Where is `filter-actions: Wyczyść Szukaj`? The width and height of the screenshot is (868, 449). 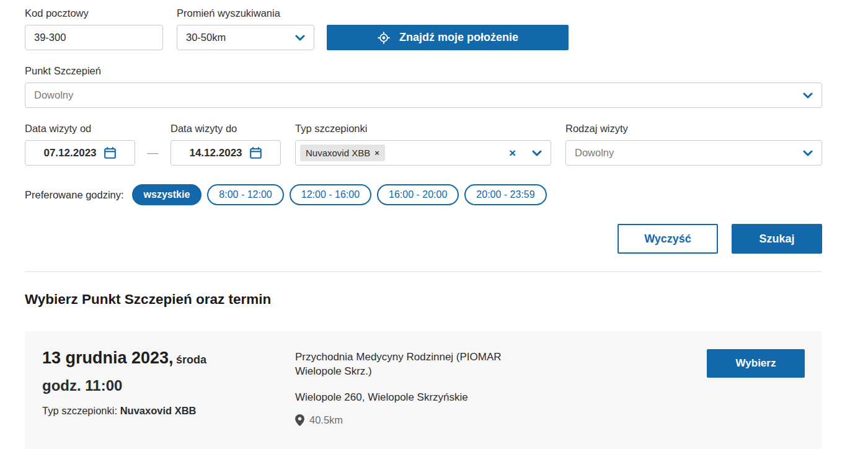 filter-actions: Wyczyść Szukaj is located at coordinates (423, 239).